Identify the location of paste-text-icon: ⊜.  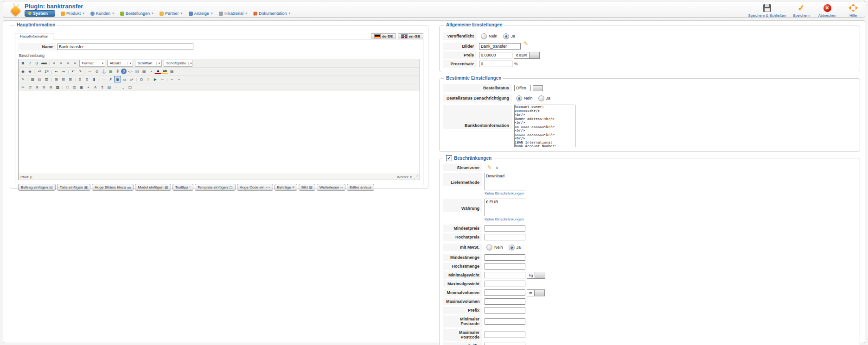
(44, 87).